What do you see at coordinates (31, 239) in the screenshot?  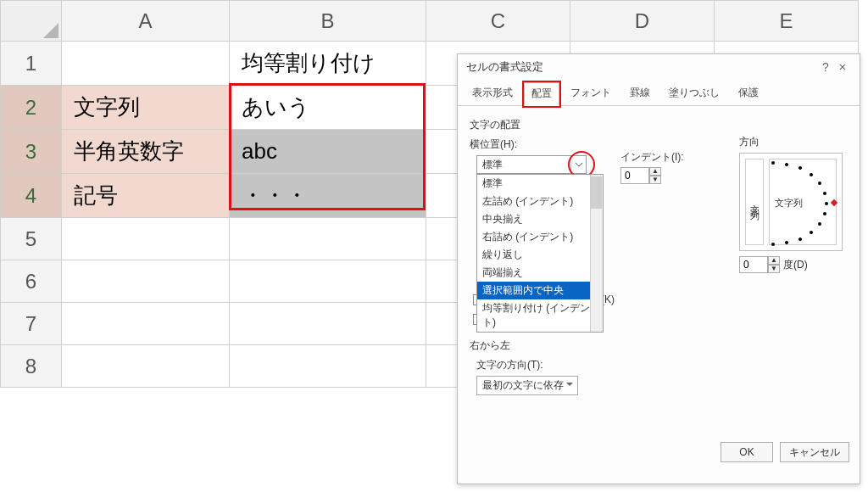 I see `row-header: 5` at bounding box center [31, 239].